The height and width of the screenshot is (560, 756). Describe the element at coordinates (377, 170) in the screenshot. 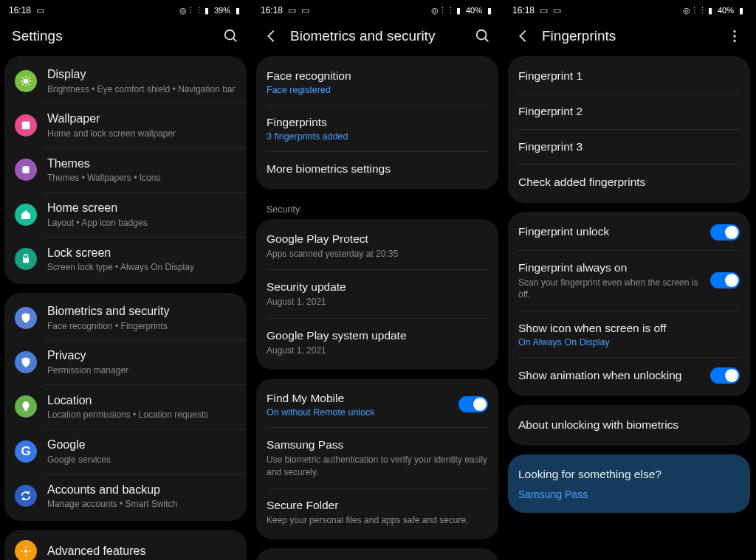

I see `row-more-biometrics: More biometrics settings` at that location.